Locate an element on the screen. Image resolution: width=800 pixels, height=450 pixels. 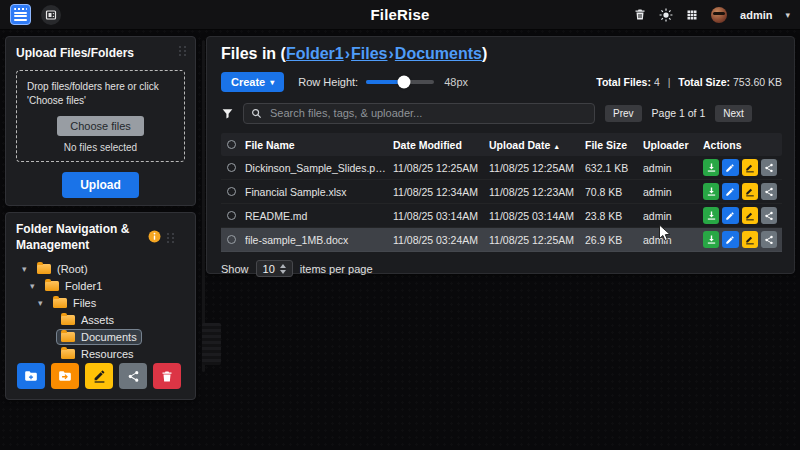
folder-tree-item: ▾ Documents is located at coordinates (100, 336).